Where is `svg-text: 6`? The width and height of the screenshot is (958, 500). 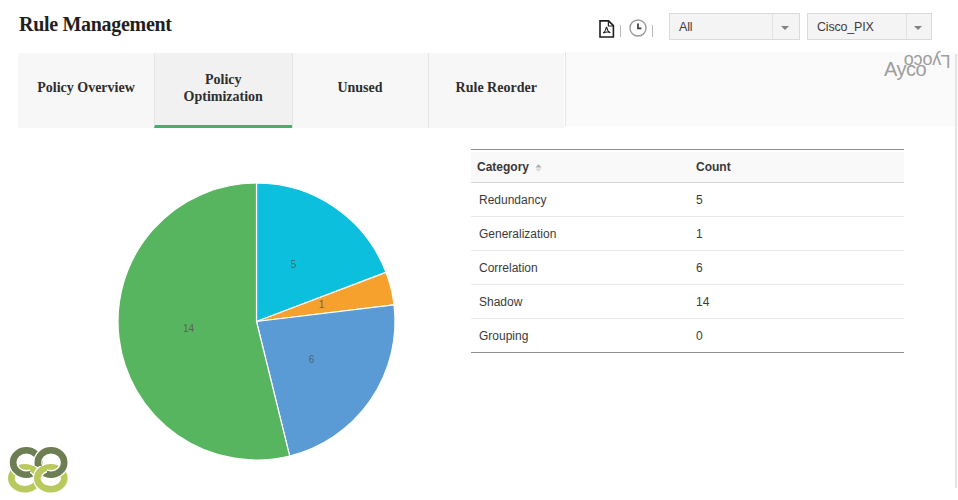
svg-text: 6 is located at coordinates (312, 360).